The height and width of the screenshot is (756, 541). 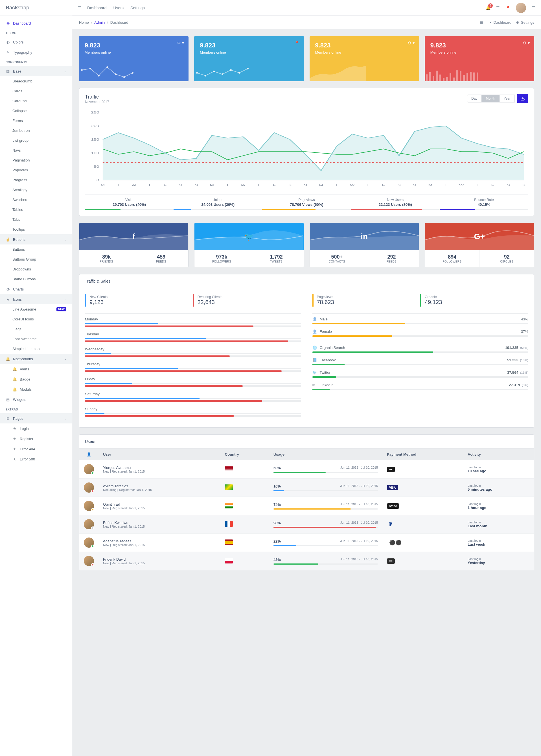 I want to click on sidebar-subitem: Brand Buttons, so click(x=36, y=279).